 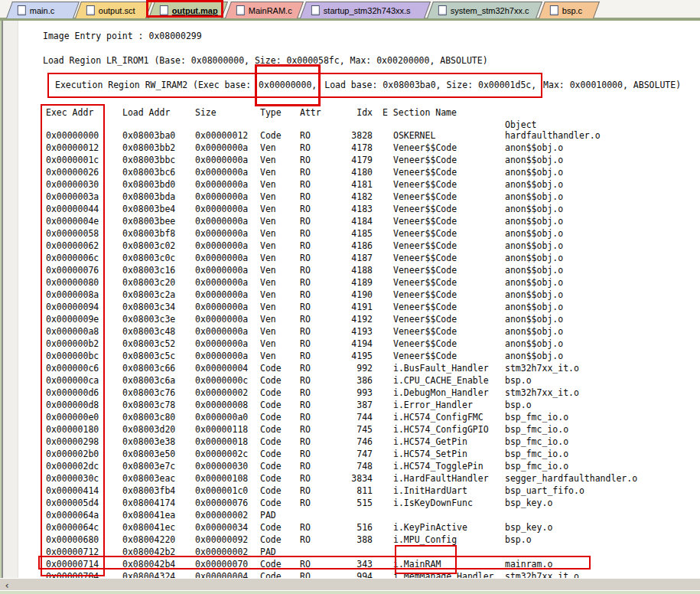 I want to click on cell-object: stm32h7xx_it.o, so click(x=603, y=368).